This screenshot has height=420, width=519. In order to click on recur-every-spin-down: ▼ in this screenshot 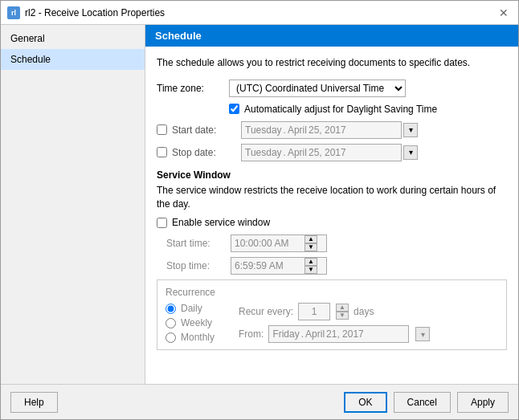, I will do `click(342, 316)`.